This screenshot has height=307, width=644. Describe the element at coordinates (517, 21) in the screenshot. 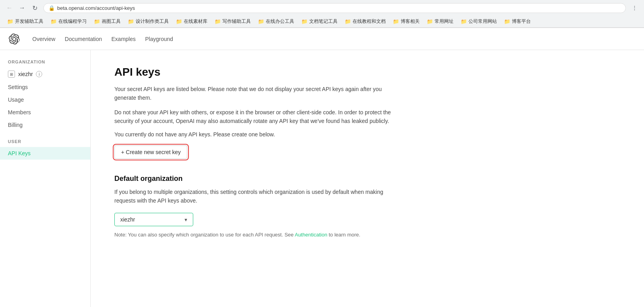

I see `bookmark-item: 📁博客平台` at that location.